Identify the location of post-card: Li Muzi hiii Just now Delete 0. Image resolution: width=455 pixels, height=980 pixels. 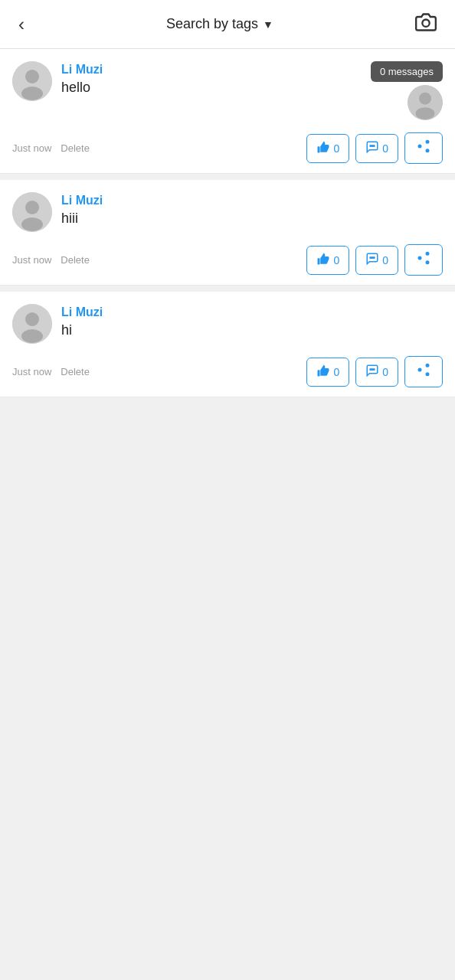
(228, 233).